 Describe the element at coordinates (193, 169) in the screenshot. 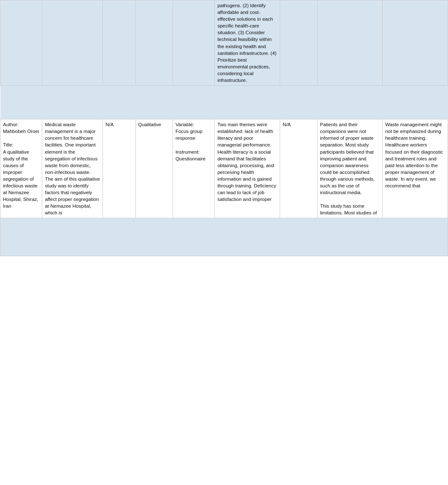

I see `variable-cell: Variable: Focus group response Instrumen…` at that location.